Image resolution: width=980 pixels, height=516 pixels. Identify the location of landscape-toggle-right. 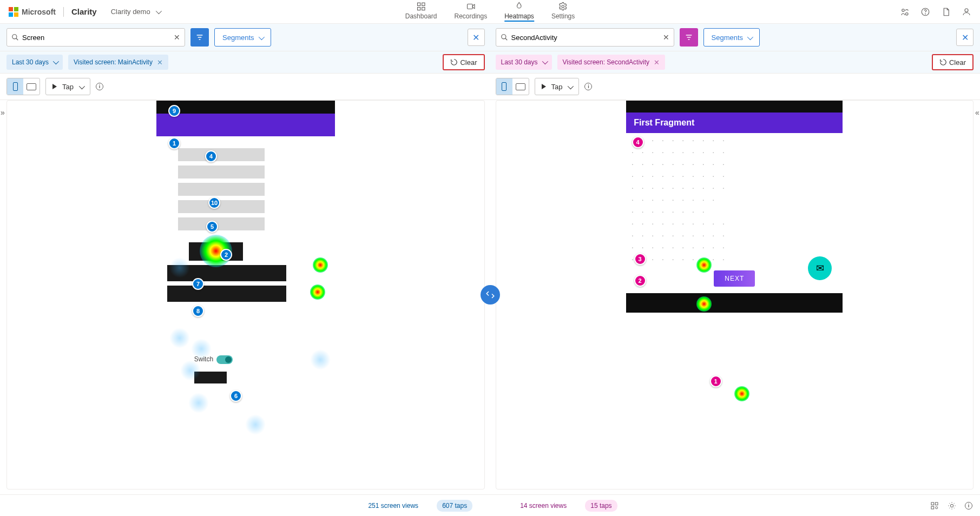
(521, 87).